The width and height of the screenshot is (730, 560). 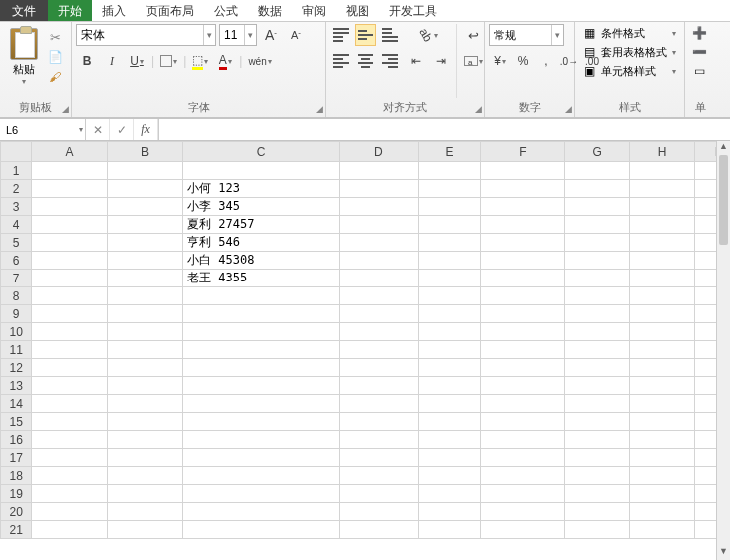 What do you see at coordinates (200, 61) in the screenshot?
I see `fill-color-button: ⬚▾` at bounding box center [200, 61].